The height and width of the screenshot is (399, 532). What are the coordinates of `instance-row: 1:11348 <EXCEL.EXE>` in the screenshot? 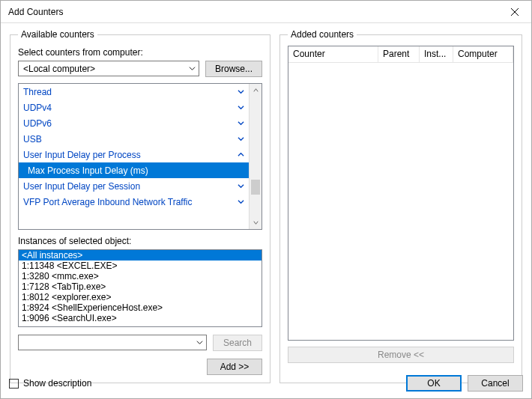 It's located at (140, 266).